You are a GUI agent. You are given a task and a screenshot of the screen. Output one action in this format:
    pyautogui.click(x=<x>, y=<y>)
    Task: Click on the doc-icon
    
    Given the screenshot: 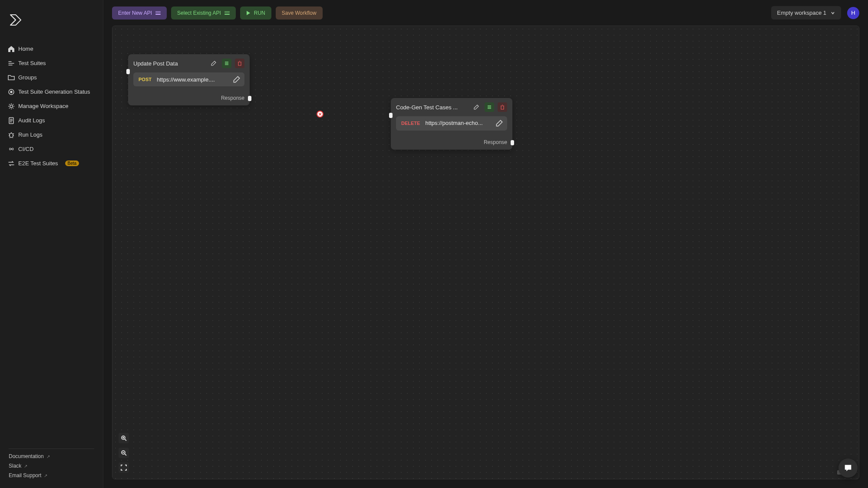 What is the action you would take?
    pyautogui.click(x=11, y=121)
    